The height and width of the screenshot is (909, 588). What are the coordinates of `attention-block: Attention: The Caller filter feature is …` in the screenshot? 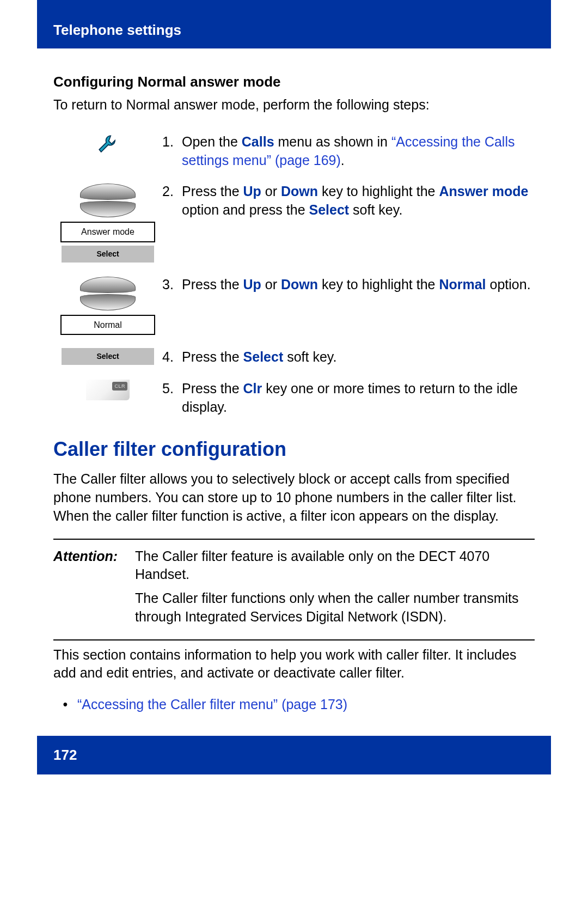 It's located at (294, 589).